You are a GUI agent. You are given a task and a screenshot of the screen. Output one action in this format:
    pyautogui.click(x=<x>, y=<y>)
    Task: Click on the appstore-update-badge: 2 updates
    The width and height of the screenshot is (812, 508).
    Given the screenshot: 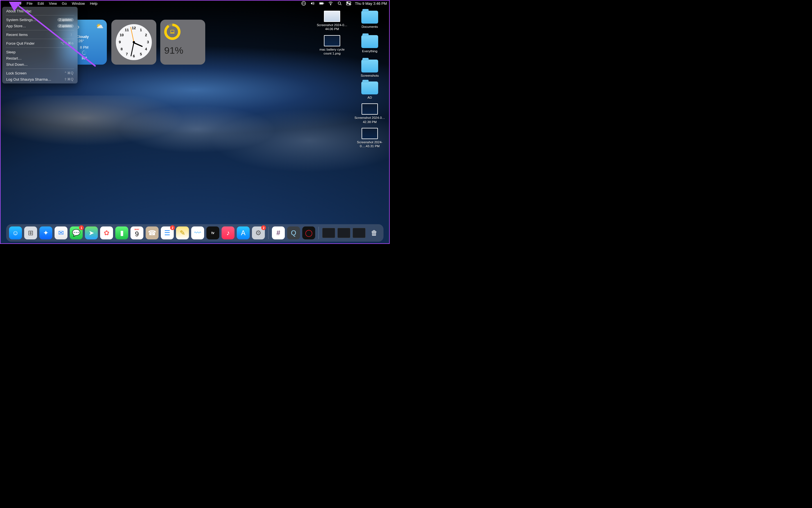 What is the action you would take?
    pyautogui.click(x=66, y=26)
    